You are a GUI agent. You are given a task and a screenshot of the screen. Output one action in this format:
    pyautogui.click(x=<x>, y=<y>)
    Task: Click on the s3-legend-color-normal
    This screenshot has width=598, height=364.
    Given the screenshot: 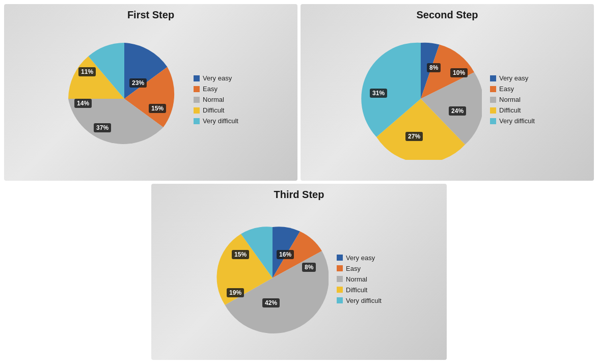 What is the action you would take?
    pyautogui.click(x=340, y=279)
    